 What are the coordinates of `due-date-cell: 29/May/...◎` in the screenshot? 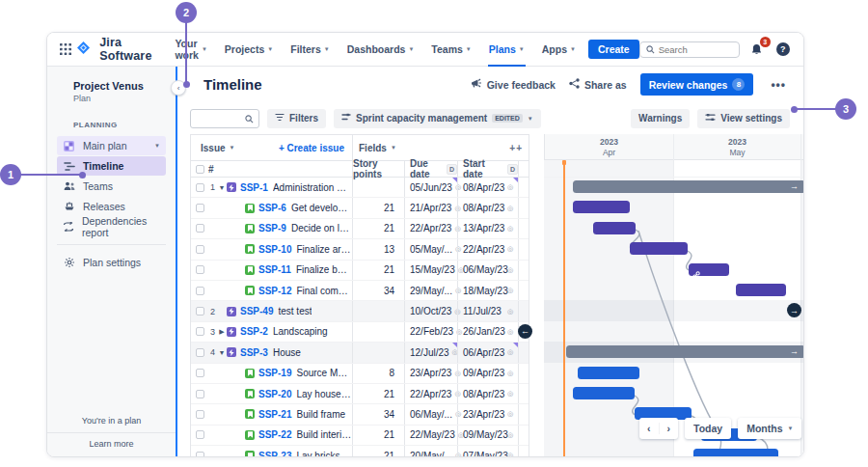 It's located at (430, 290).